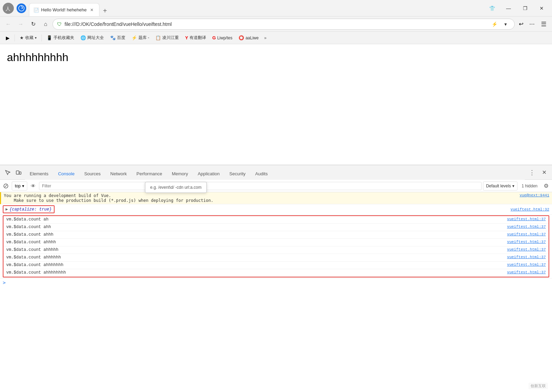 The width and height of the screenshot is (552, 392). Describe the element at coordinates (260, 186) in the screenshot. I see `filter-input` at that location.